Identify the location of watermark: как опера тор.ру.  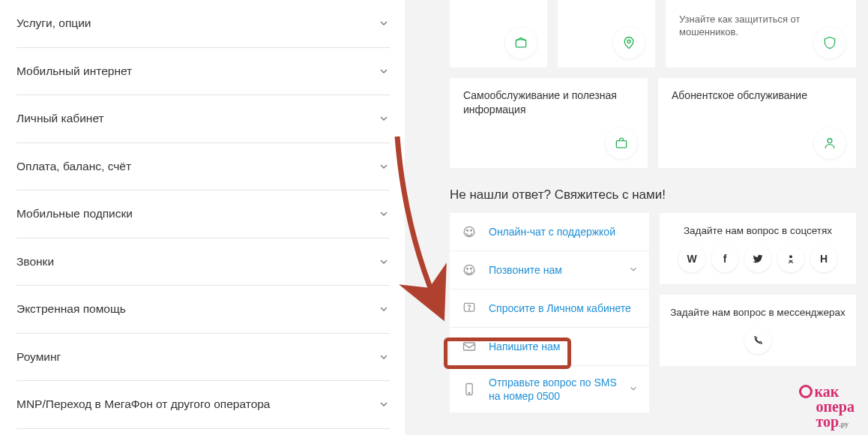
(827, 406).